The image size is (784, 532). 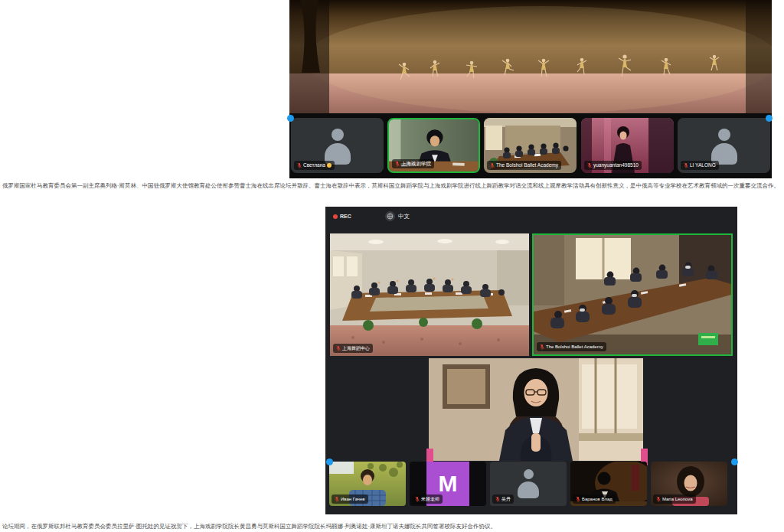 What do you see at coordinates (678, 499) in the screenshot?
I see `participant-name: Maria Leonova` at bounding box center [678, 499].